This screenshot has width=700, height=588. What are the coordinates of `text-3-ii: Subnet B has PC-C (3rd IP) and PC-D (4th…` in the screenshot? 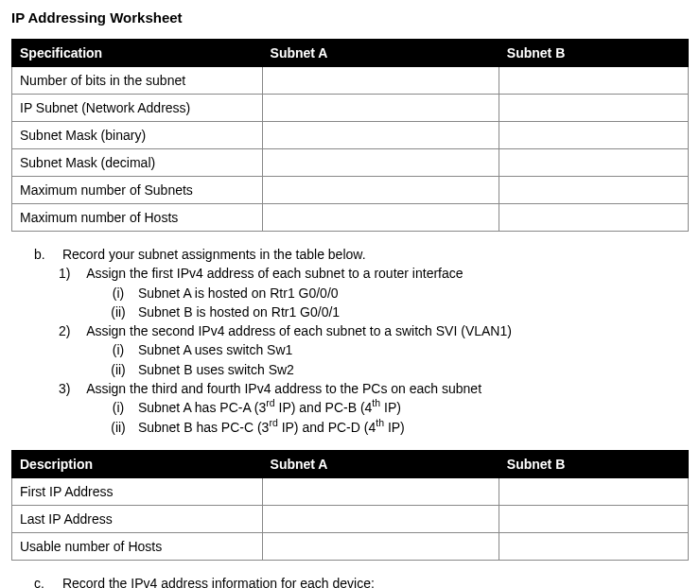 It's located at (271, 427).